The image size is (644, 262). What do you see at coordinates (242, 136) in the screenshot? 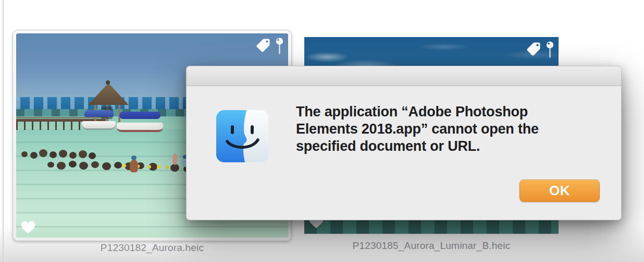
I see `finder-icon` at bounding box center [242, 136].